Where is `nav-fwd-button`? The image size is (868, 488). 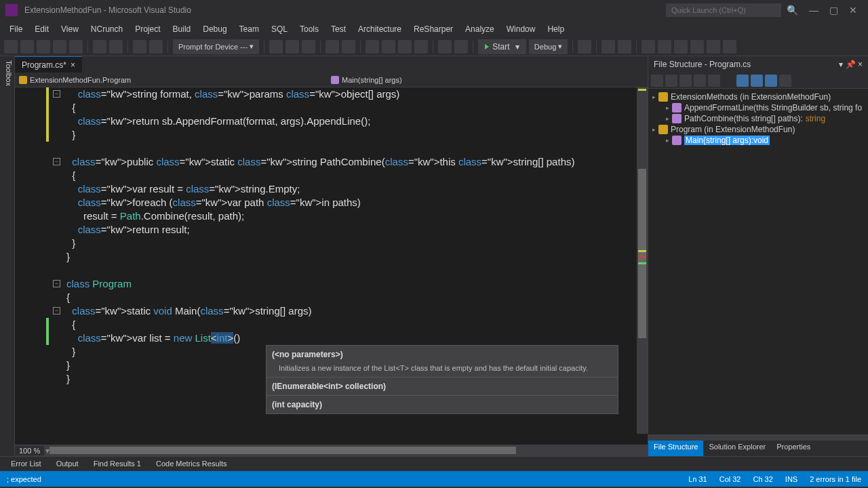 nav-fwd-button is located at coordinates (27, 47).